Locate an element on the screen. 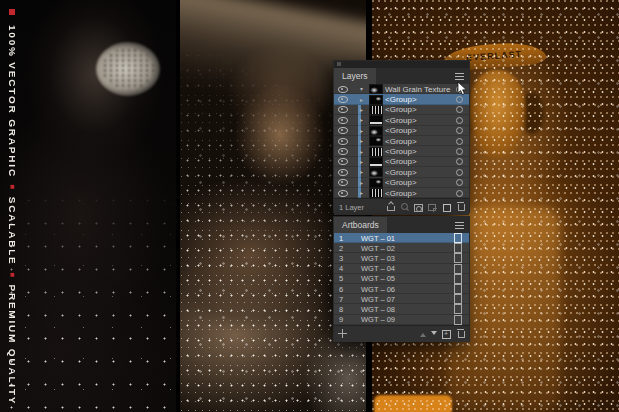 Image resolution: width=619 pixels, height=412 pixels. make-clipping-mask-icon is located at coordinates (418, 207).